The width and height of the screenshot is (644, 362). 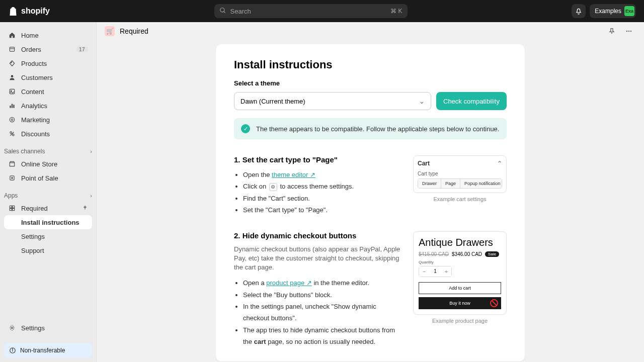 I want to click on app-icon, so click(x=12, y=208).